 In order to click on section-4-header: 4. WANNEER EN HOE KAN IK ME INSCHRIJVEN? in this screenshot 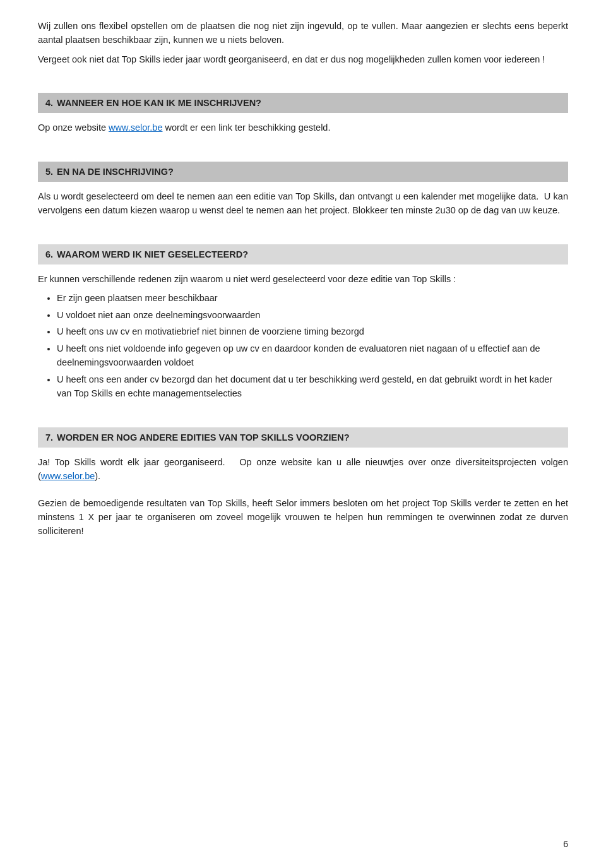, I will do `click(303, 103)`.